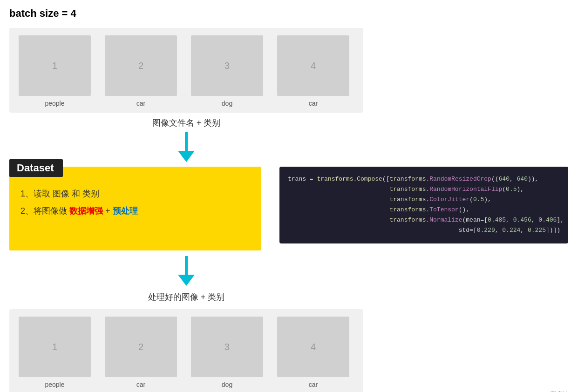  What do you see at coordinates (186, 123) in the screenshot?
I see `flow-text-1: 图像文件名 + 类别` at bounding box center [186, 123].